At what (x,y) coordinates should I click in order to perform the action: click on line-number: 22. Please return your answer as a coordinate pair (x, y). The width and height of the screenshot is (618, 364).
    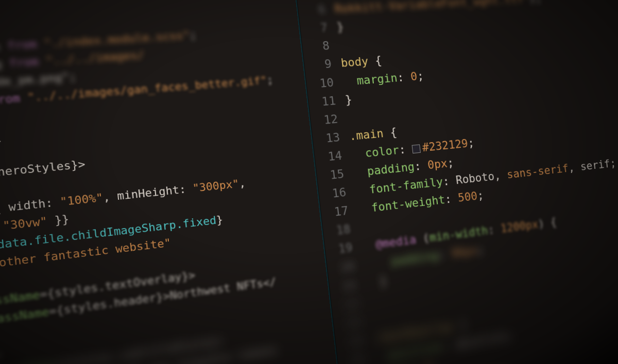
    Looking at the image, I should click on (347, 305).